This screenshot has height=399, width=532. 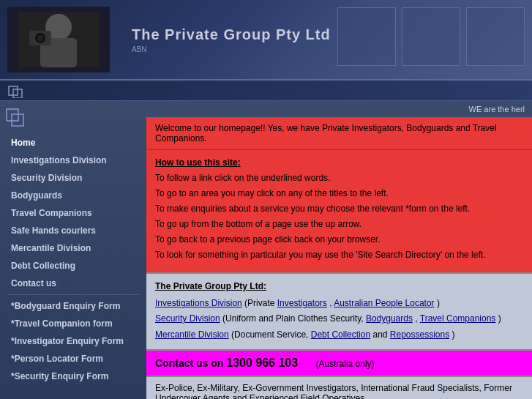 What do you see at coordinates (73, 376) in the screenshot?
I see `sidebar-item-security-form: *Security Enquiry Form` at bounding box center [73, 376].